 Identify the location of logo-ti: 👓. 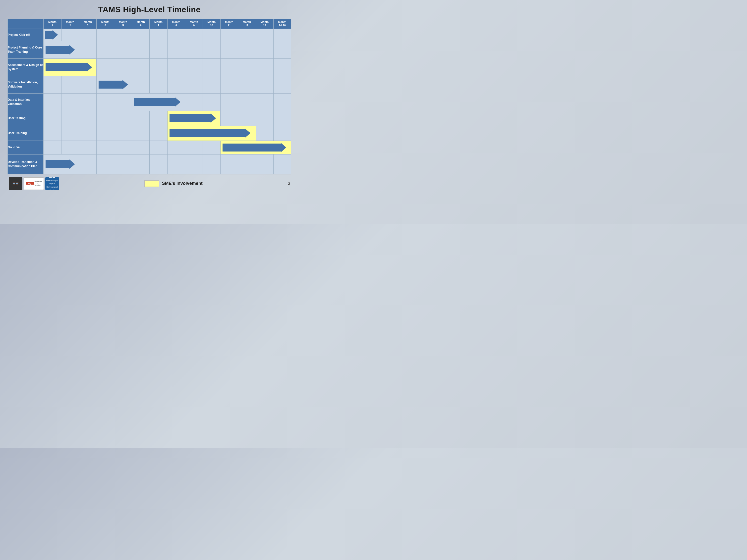
(16, 184).